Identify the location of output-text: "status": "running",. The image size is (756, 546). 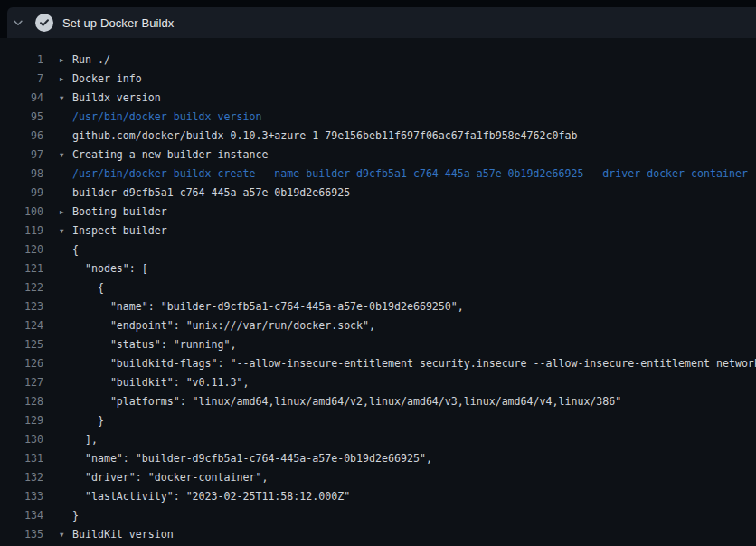
(154, 345).